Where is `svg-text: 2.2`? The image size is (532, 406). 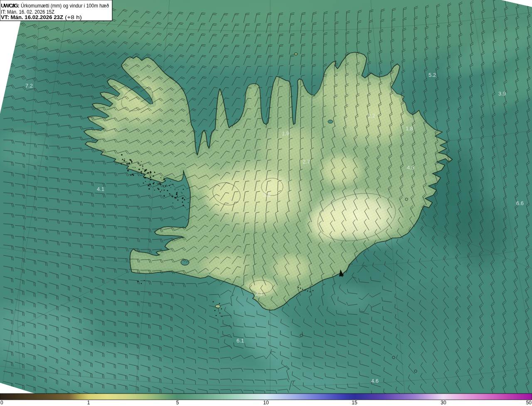
svg-text: 2.2 is located at coordinates (372, 115).